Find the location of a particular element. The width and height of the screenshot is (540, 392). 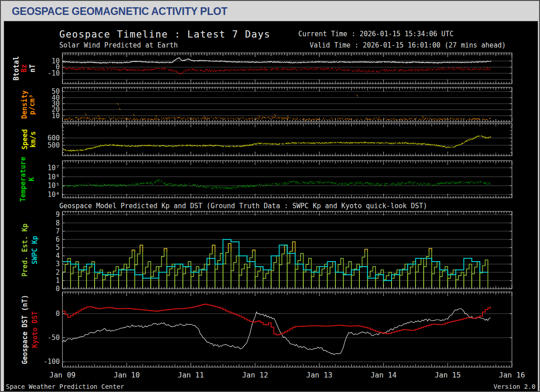

valid-time-label: Valid Time : 2026-01-15 16:01:00 (27 min… is located at coordinates (407, 45).